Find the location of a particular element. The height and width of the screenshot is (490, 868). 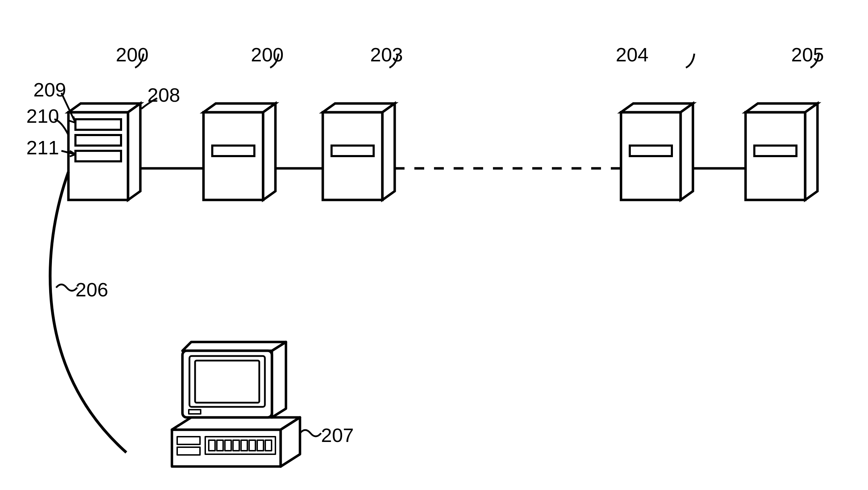

label-207: 207 is located at coordinates (338, 435).